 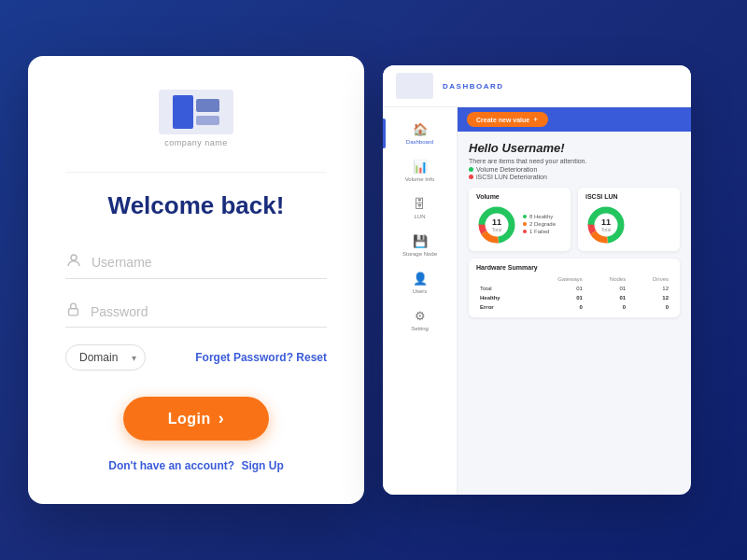 What do you see at coordinates (420, 315) in the screenshot?
I see `gear-icon: ⚙` at bounding box center [420, 315].